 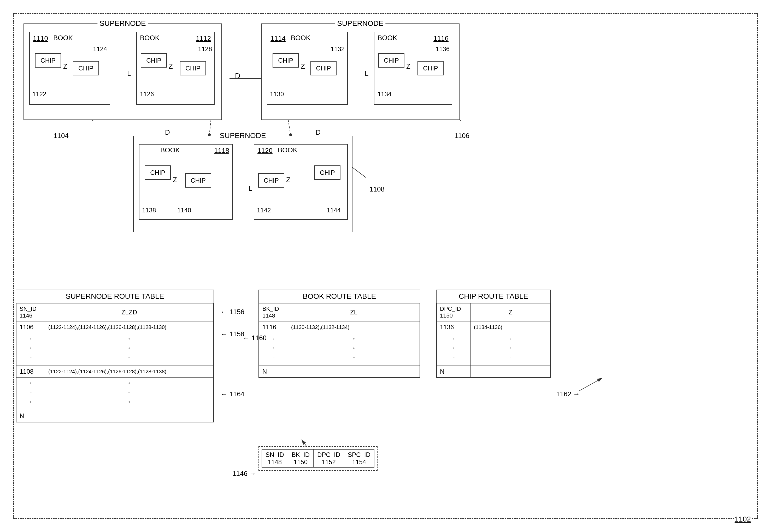 What do you see at coordinates (454, 327) in the screenshot?
I see `chip-row-1136: 1136` at bounding box center [454, 327].